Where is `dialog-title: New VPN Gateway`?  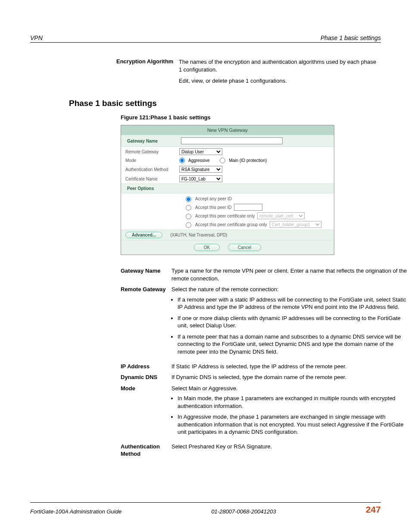 dialog-title: New VPN Gateway is located at coordinates (227, 130).